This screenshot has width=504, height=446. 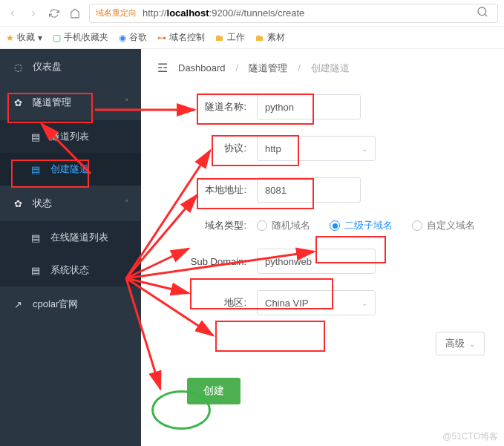 I want to click on menu-icon: ☲, so click(x=163, y=68).